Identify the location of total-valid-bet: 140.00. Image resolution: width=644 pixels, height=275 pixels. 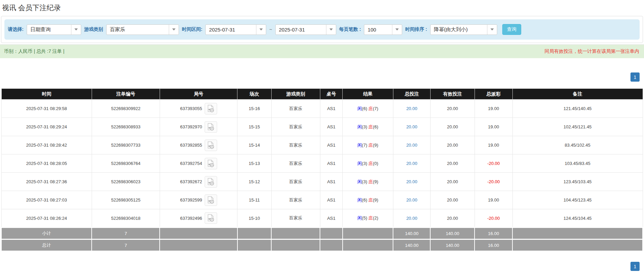
(453, 245).